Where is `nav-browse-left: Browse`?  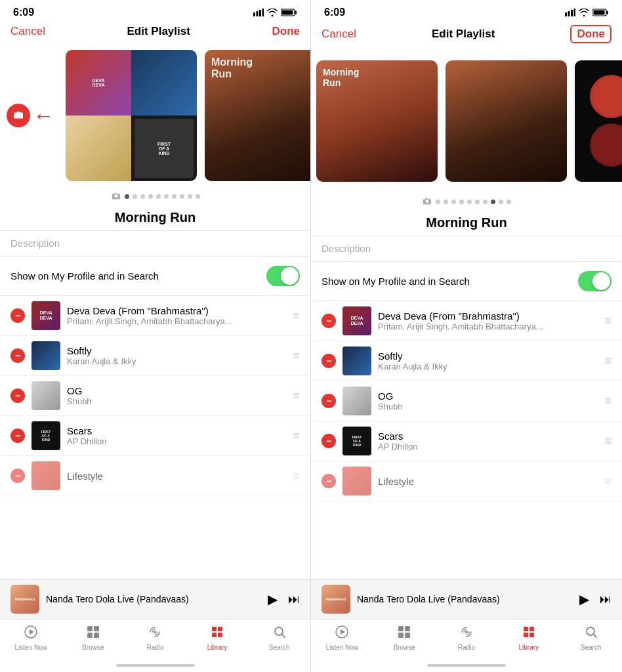 nav-browse-left: Browse is located at coordinates (93, 638).